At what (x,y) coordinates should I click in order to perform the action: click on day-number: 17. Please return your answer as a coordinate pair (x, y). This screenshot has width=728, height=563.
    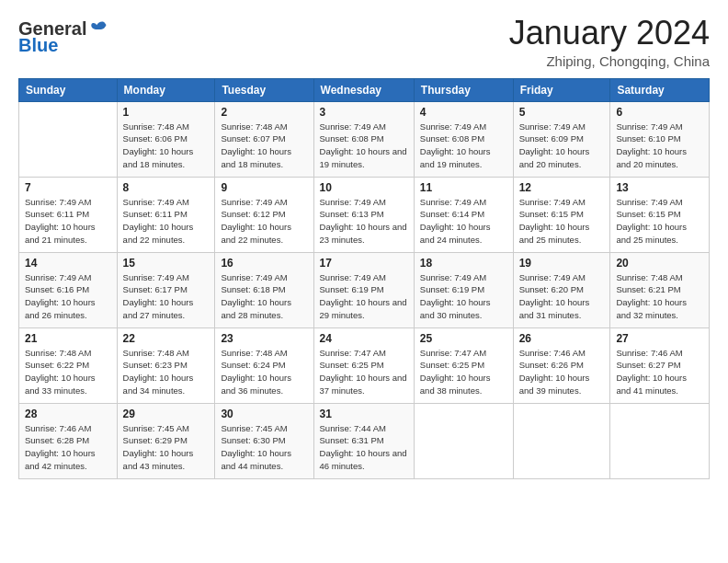
    Looking at the image, I should click on (364, 263).